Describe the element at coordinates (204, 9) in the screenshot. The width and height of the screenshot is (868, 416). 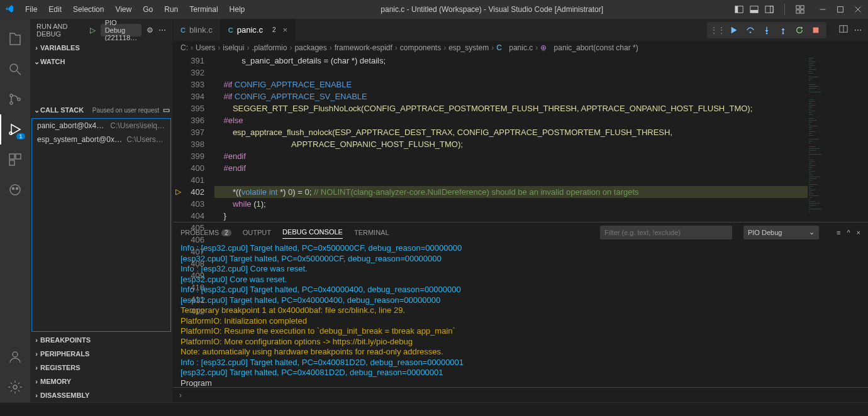
I see `menu-terminal: Terminal` at that location.